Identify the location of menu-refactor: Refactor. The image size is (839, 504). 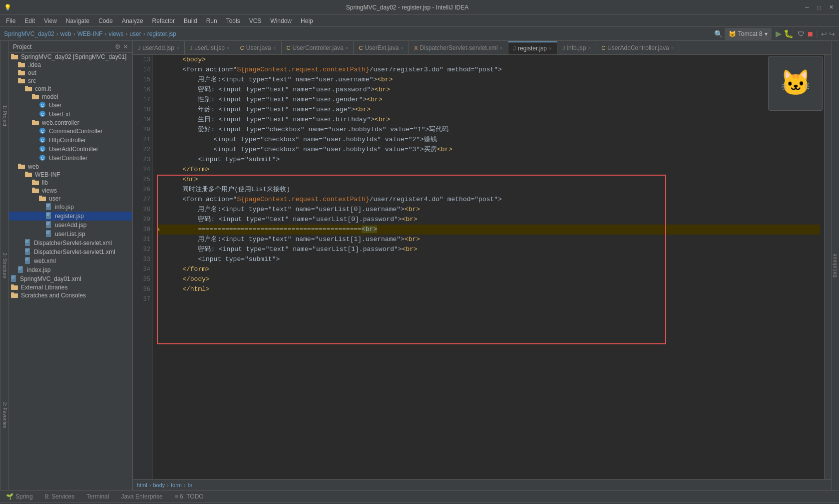
(164, 21).